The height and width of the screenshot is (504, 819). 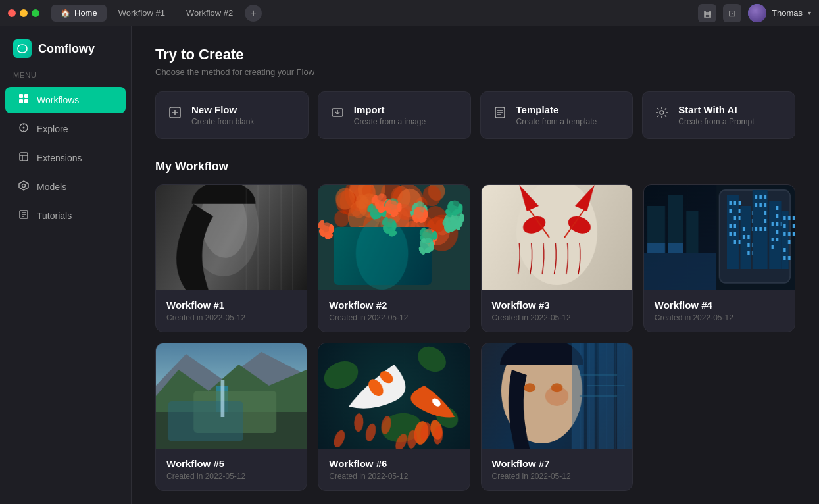 I want to click on sidebar-item-explore: Explore, so click(x=66, y=129).